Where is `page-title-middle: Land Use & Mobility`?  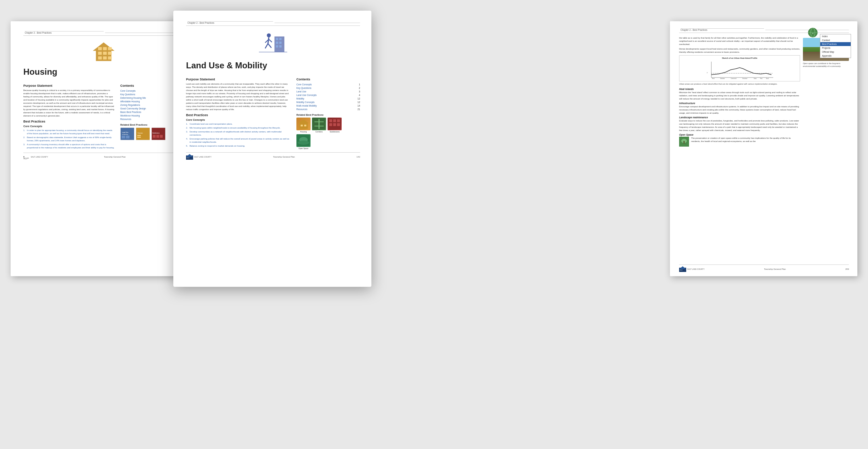 page-title-middle: Land Use & Mobility is located at coordinates (273, 66).